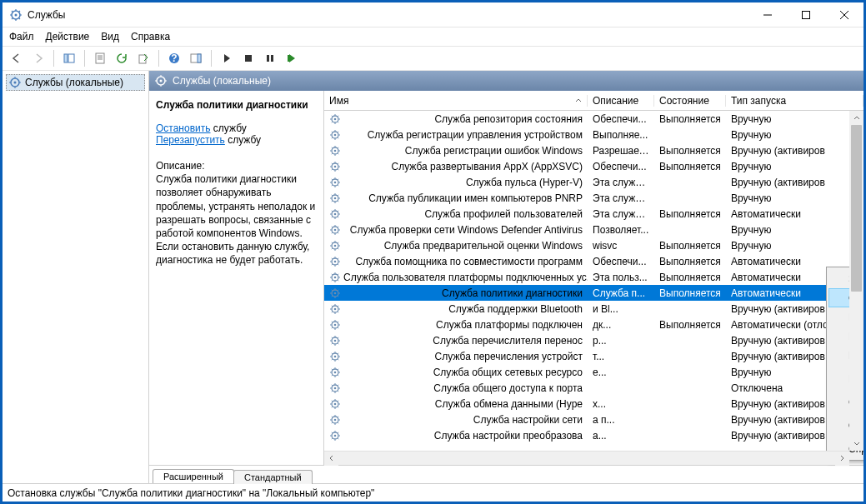  I want to click on service-row: Служба настройки сетиа п...Вручную (акти…, so click(593, 420).